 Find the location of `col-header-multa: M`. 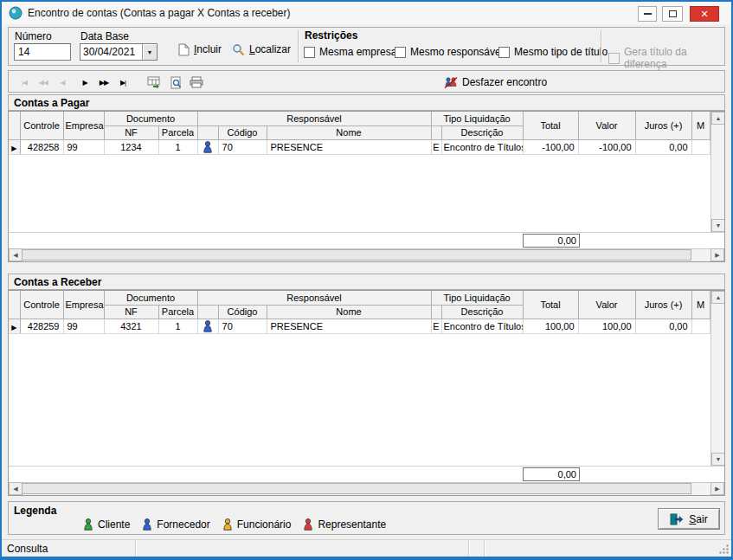

col-header-multa: M is located at coordinates (701, 305).